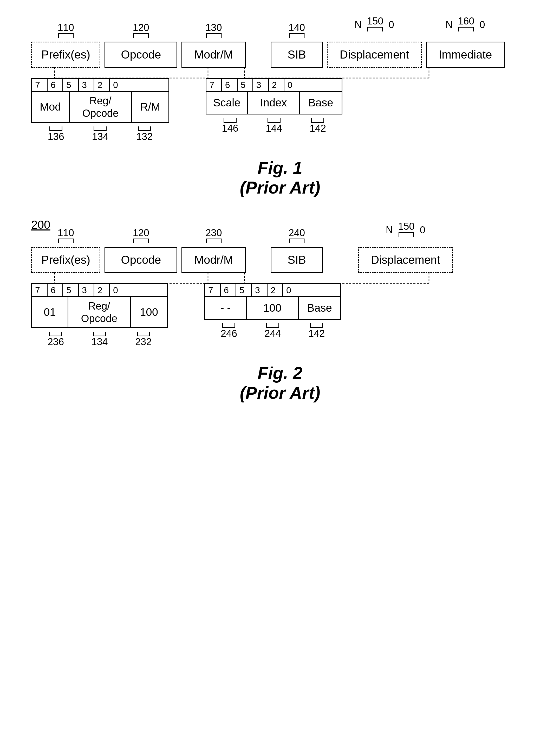  I want to click on fig1-modrm-mod: Mod, so click(51, 107).